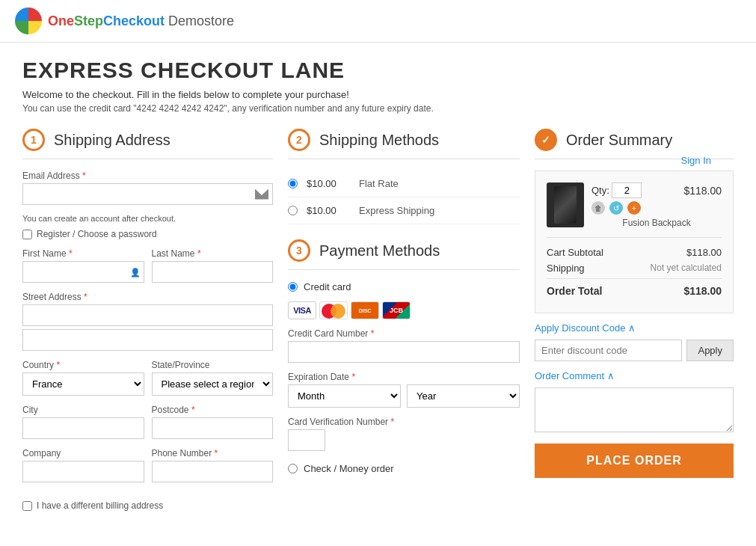 This screenshot has width=756, height=546. Describe the element at coordinates (365, 310) in the screenshot. I see `discover-icon: DISC` at that location.